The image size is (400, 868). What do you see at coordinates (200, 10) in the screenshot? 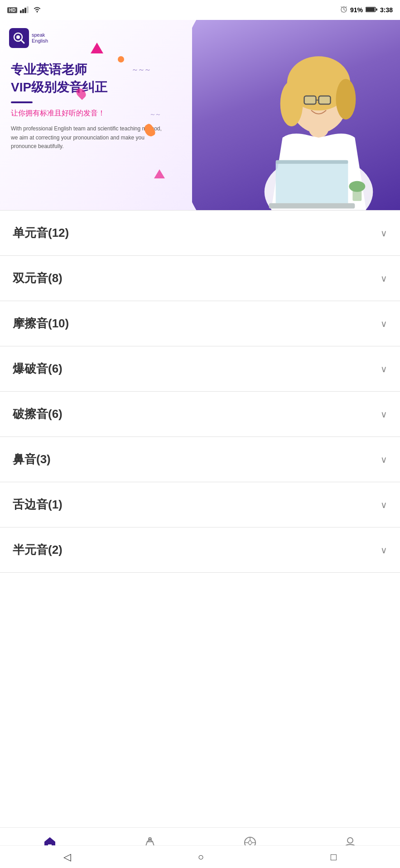
I see `status-bar: HD` at bounding box center [200, 10].